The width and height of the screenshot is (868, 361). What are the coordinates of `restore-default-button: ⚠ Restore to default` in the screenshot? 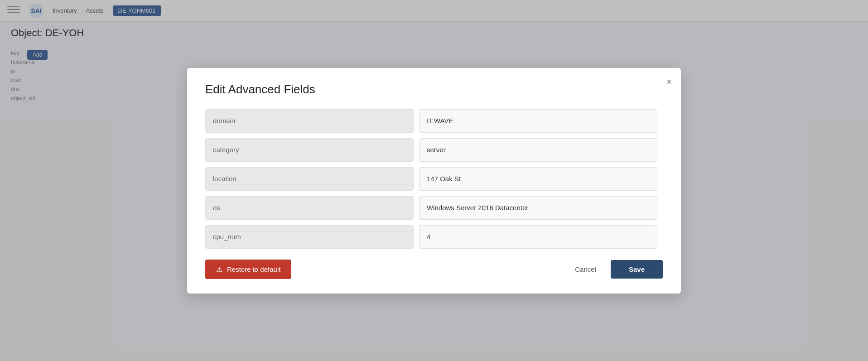 It's located at (248, 269).